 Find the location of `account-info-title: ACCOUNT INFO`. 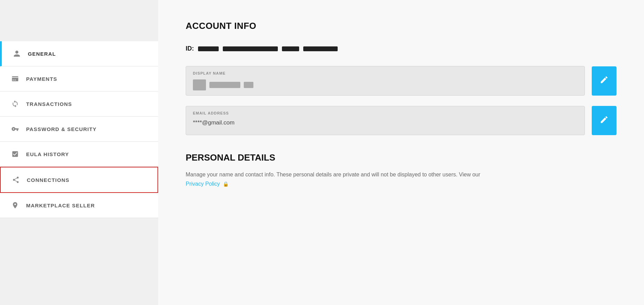

account-info-title: ACCOUNT INFO is located at coordinates (401, 26).